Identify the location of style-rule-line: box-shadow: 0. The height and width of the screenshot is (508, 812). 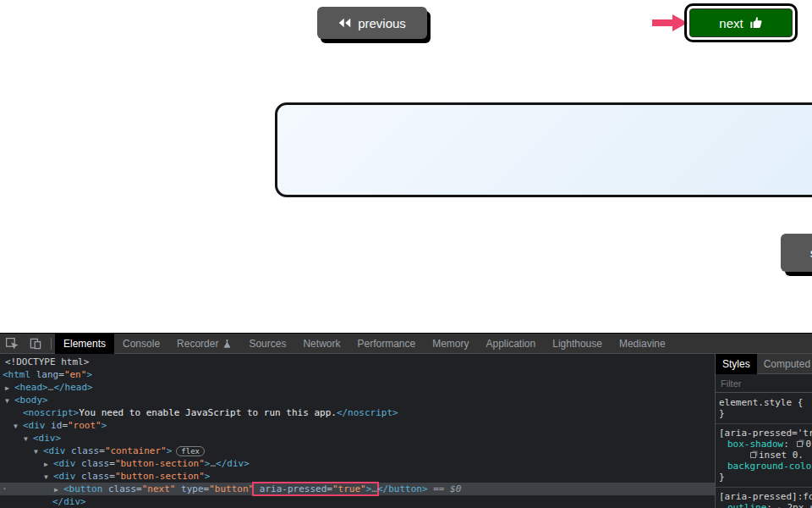
(764, 444).